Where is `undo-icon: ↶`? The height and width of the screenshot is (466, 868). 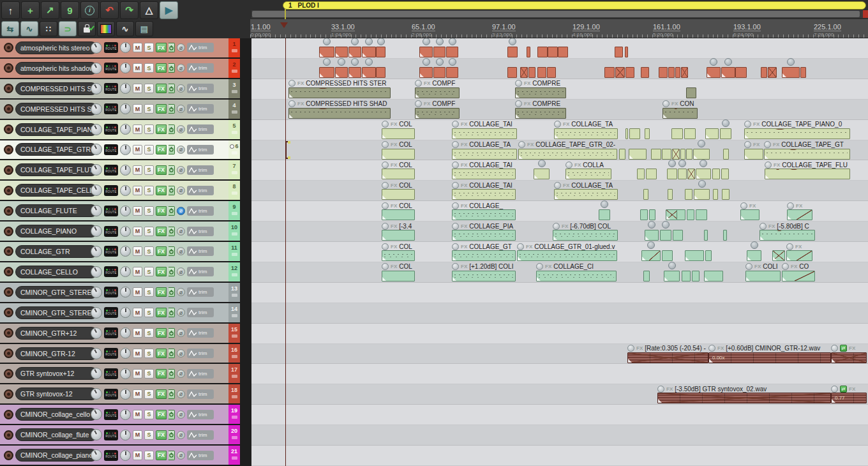
undo-icon: ↶ is located at coordinates (110, 10).